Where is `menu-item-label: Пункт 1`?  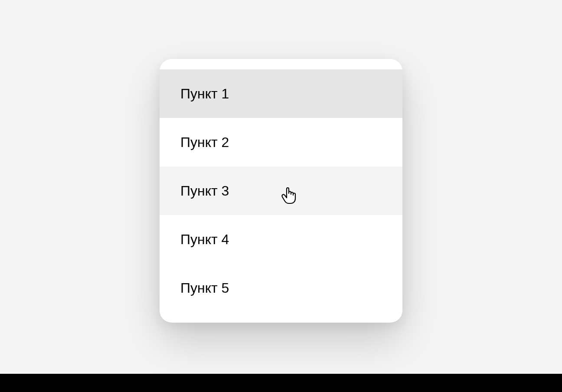 menu-item-label: Пункт 1 is located at coordinates (205, 94).